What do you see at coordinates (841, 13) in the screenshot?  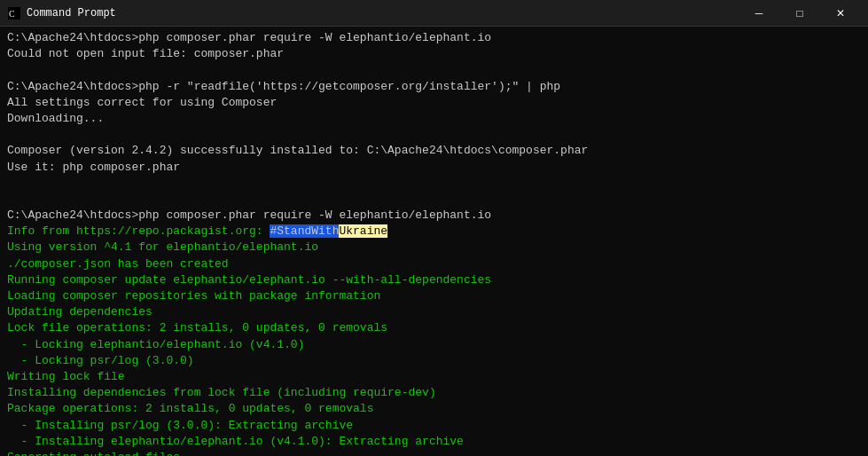 I see `close-button: ✕` at bounding box center [841, 13].